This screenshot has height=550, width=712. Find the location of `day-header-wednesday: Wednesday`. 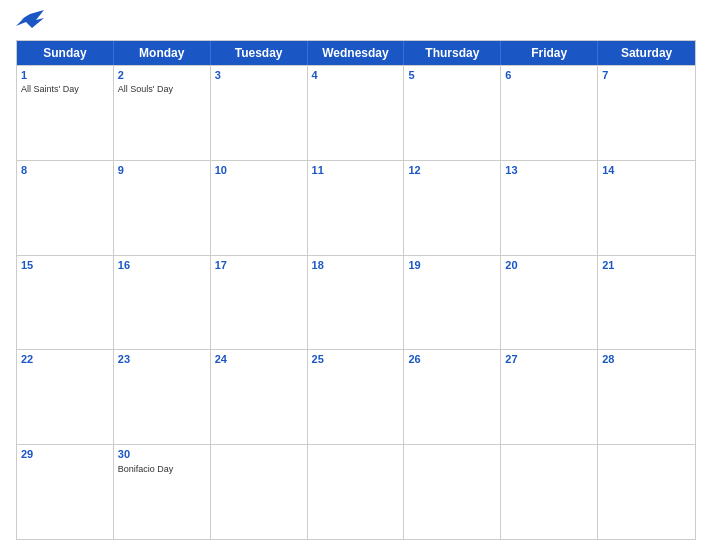

day-header-wednesday: Wednesday is located at coordinates (356, 53).